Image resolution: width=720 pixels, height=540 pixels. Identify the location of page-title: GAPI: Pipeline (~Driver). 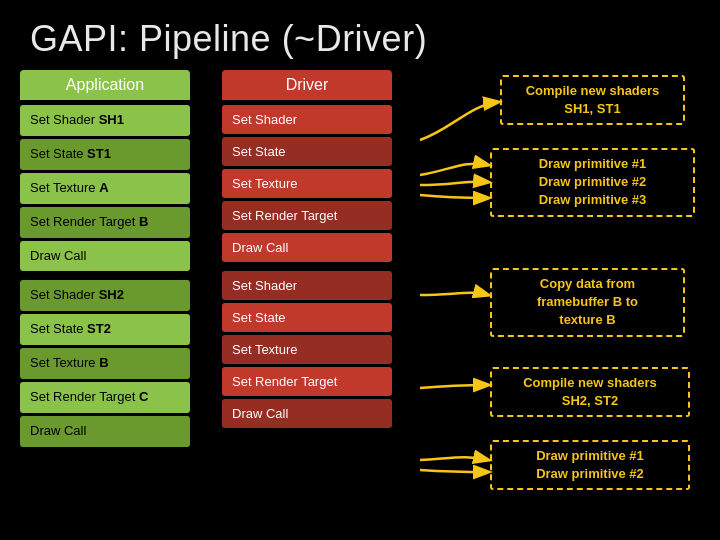
(360, 35).